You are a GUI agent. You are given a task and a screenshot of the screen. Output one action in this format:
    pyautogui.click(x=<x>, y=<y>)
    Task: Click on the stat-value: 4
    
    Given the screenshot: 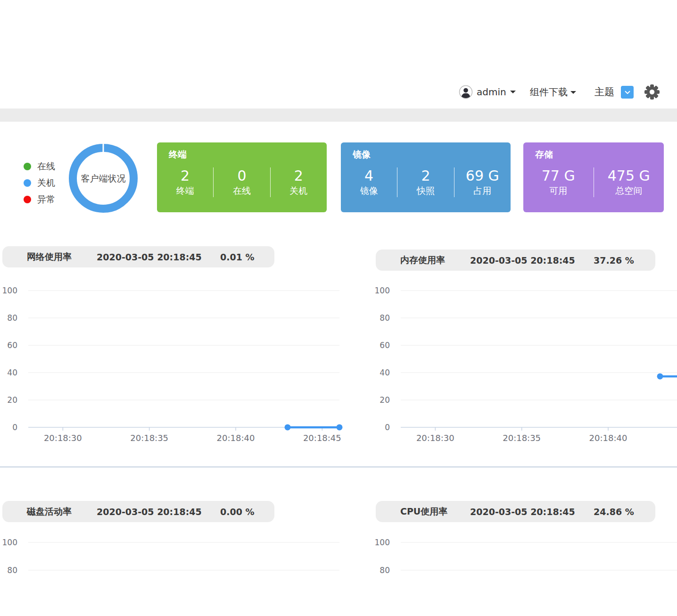 What is the action you would take?
    pyautogui.click(x=369, y=176)
    